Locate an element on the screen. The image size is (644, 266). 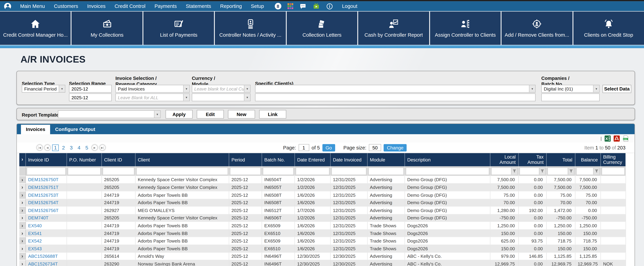
nav-customers: Customers is located at coordinates (66, 6).